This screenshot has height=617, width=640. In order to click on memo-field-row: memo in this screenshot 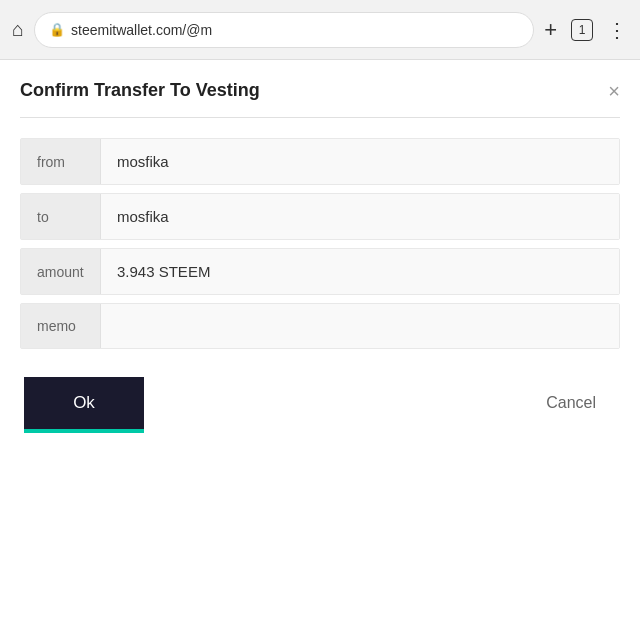, I will do `click(320, 326)`.